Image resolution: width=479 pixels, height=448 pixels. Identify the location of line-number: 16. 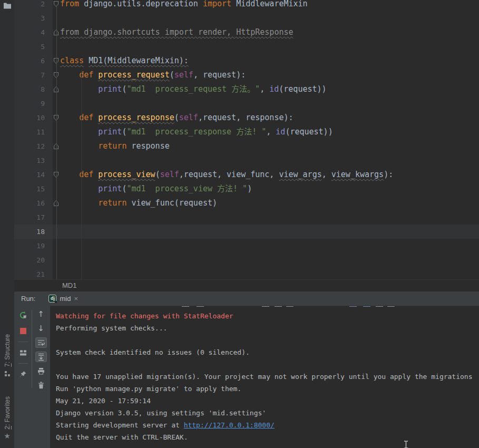
(34, 203).